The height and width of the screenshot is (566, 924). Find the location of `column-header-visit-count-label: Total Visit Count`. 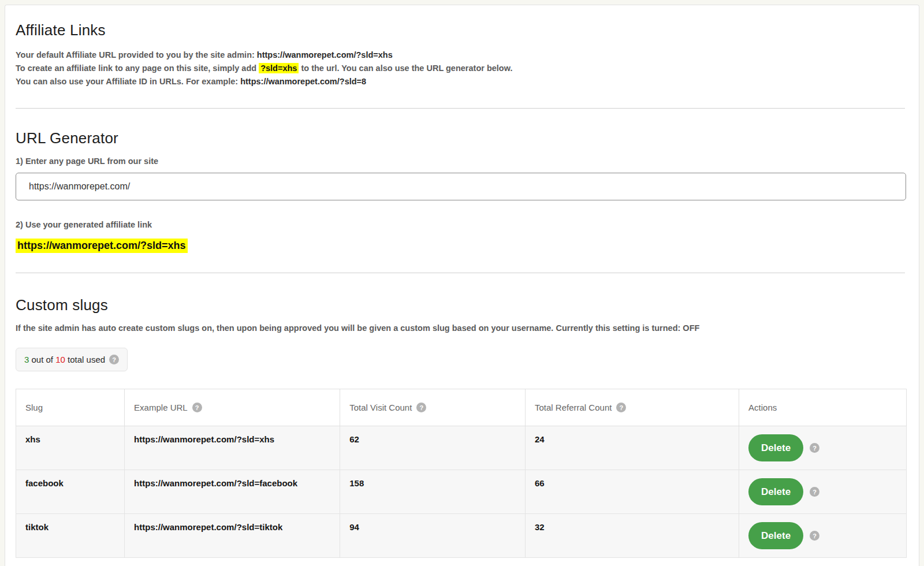

column-header-visit-count-label: Total Visit Count is located at coordinates (381, 408).